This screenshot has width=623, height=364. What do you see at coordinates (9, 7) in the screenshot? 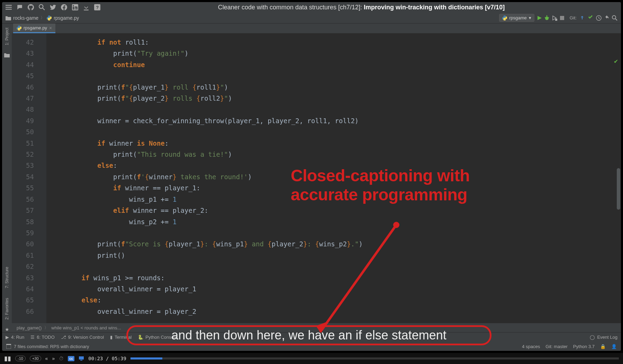
I see `menu-icon` at bounding box center [9, 7].